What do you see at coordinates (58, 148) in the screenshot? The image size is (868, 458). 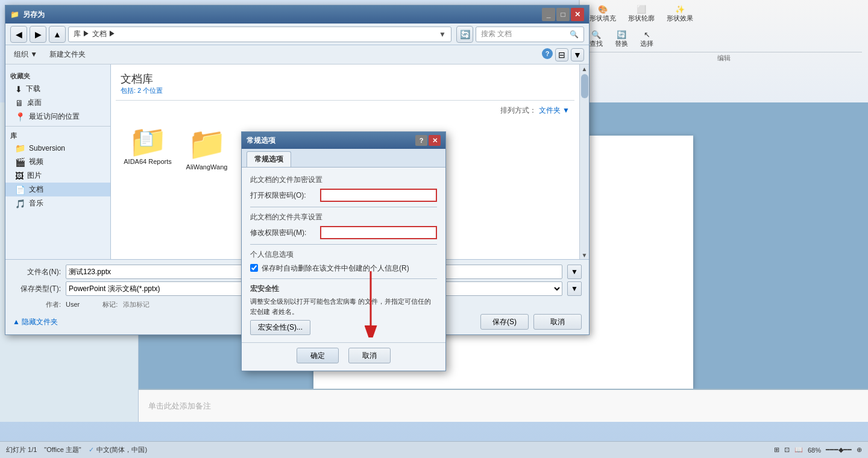 I see `sidebar-item-subversion: 📁 Subversion` at bounding box center [58, 148].